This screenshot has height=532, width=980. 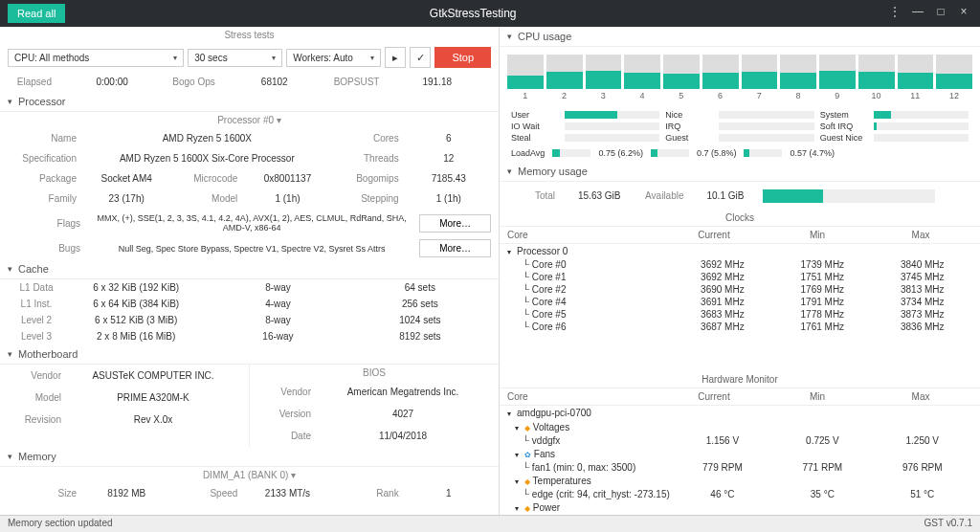 What do you see at coordinates (249, 287) in the screenshot?
I see `cache-row: L1 Data6 x 32 KiB (192 KiB)8-way64 sets` at bounding box center [249, 287].